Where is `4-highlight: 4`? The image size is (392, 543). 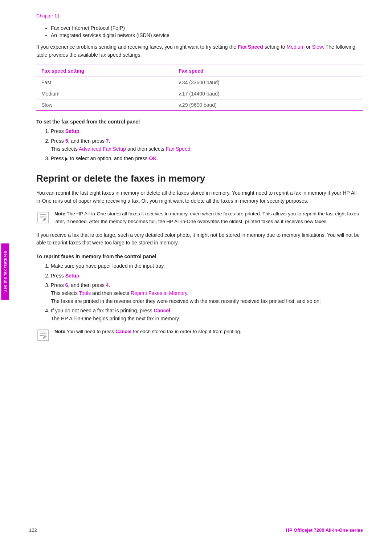 4-highlight: 4 is located at coordinates (107, 285).